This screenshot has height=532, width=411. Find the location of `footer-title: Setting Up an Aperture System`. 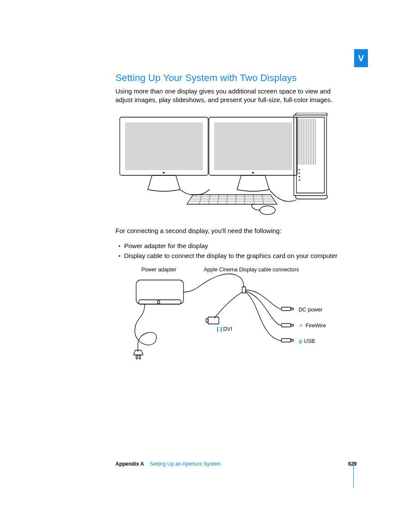

footer-title: Setting Up an Aperture System is located at coordinates (185, 464).